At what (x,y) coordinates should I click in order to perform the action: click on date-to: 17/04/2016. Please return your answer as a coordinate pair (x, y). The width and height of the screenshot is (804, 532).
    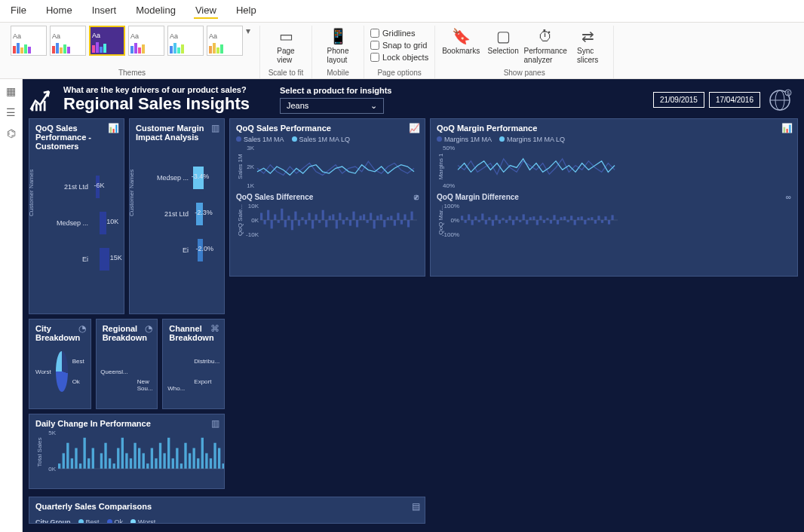
    Looking at the image, I should click on (735, 99).